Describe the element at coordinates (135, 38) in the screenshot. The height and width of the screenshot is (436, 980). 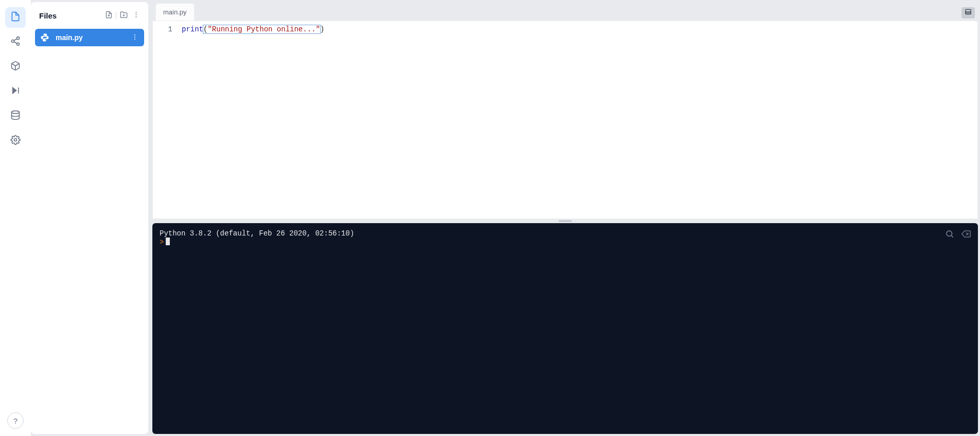
I see `file-item-menu-button` at that location.